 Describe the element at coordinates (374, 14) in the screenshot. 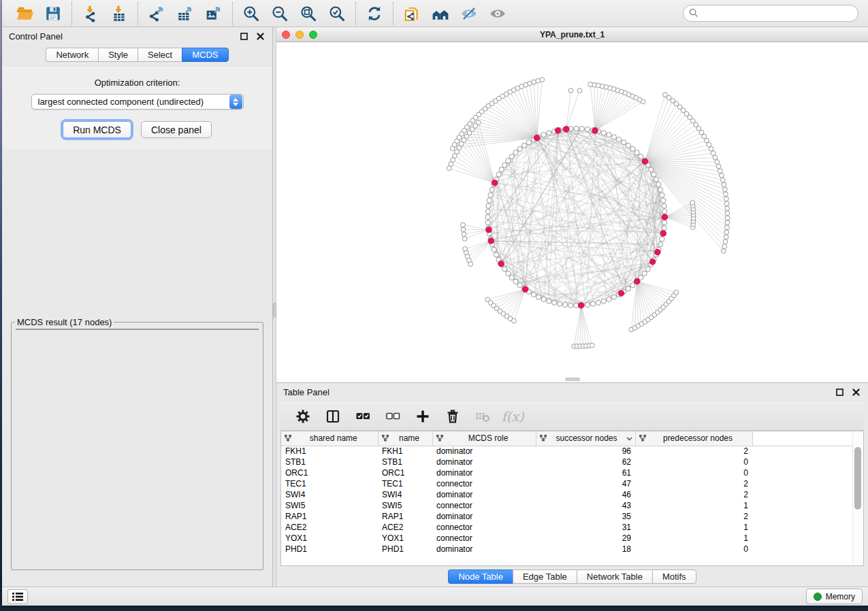

I see `refresh-network-icon` at that location.